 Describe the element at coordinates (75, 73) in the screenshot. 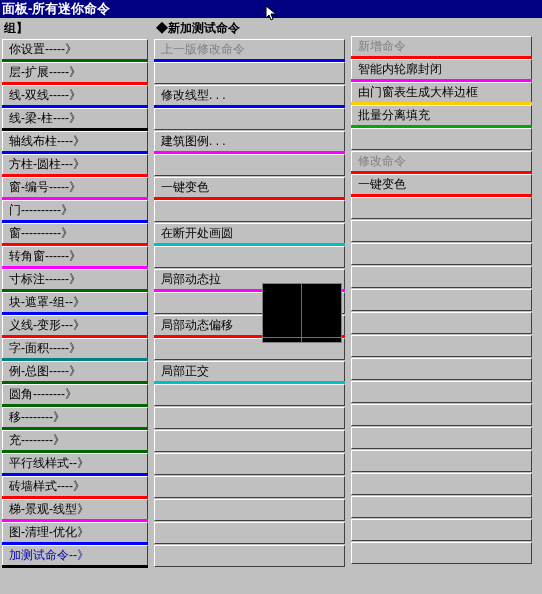

I see `left-item-1: 层-扩展-----》` at that location.